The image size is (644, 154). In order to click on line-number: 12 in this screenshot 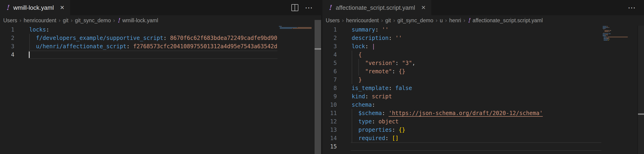, I will do `click(334, 122)`.